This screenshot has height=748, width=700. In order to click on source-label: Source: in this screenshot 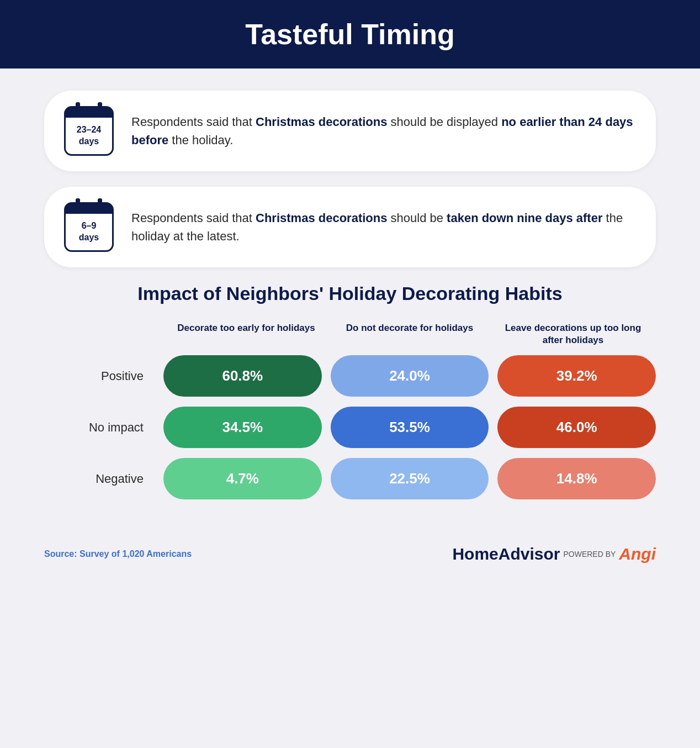, I will do `click(61, 554)`.